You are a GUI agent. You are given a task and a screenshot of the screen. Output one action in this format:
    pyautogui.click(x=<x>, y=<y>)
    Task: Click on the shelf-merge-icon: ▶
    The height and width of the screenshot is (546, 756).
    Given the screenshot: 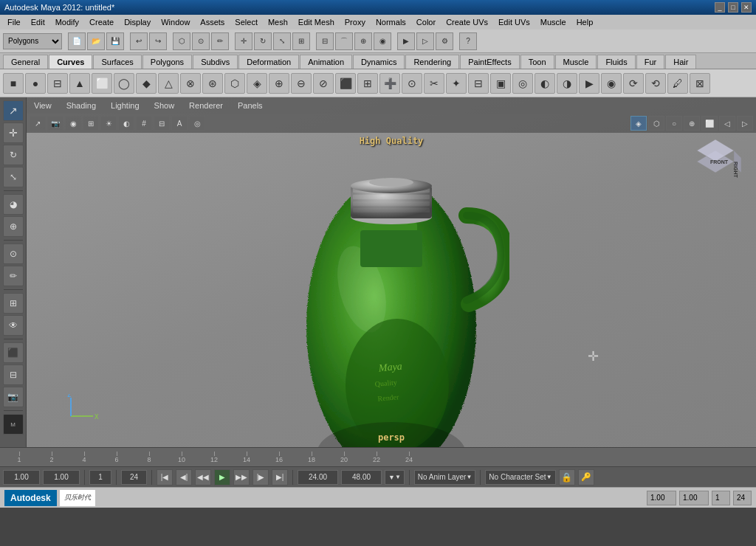 What is the action you would take?
    pyautogui.click(x=589, y=83)
    